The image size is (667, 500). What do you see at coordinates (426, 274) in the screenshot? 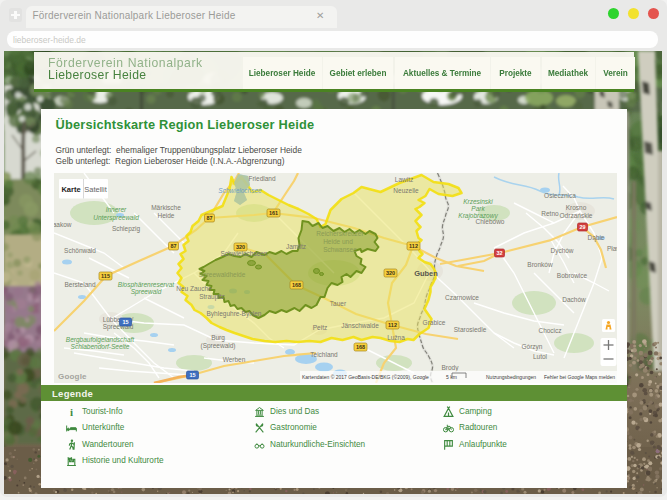
I see `svg-text: Guben` at bounding box center [426, 274].